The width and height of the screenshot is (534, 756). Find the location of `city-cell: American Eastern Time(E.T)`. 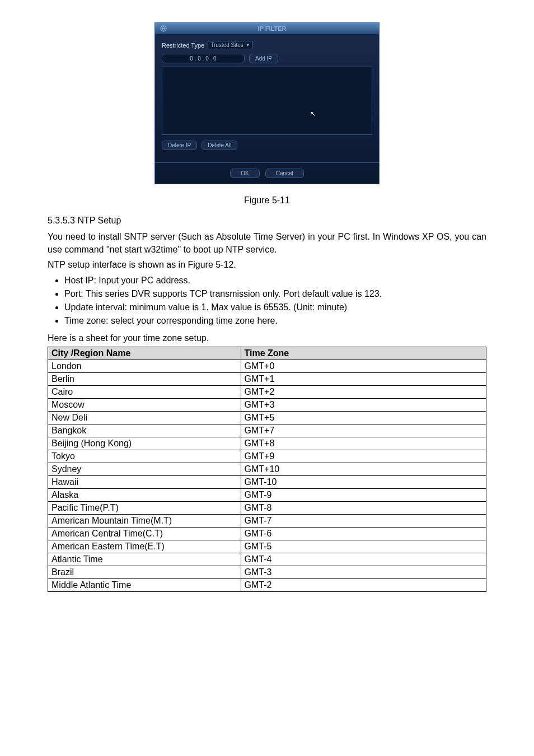

city-cell: American Eastern Time(E.T) is located at coordinates (144, 547).